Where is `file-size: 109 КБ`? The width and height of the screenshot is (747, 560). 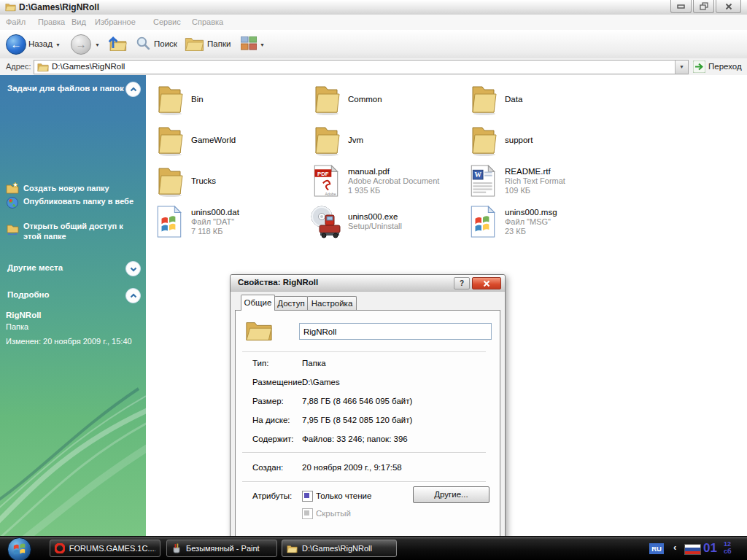
file-size: 109 КБ is located at coordinates (535, 191).